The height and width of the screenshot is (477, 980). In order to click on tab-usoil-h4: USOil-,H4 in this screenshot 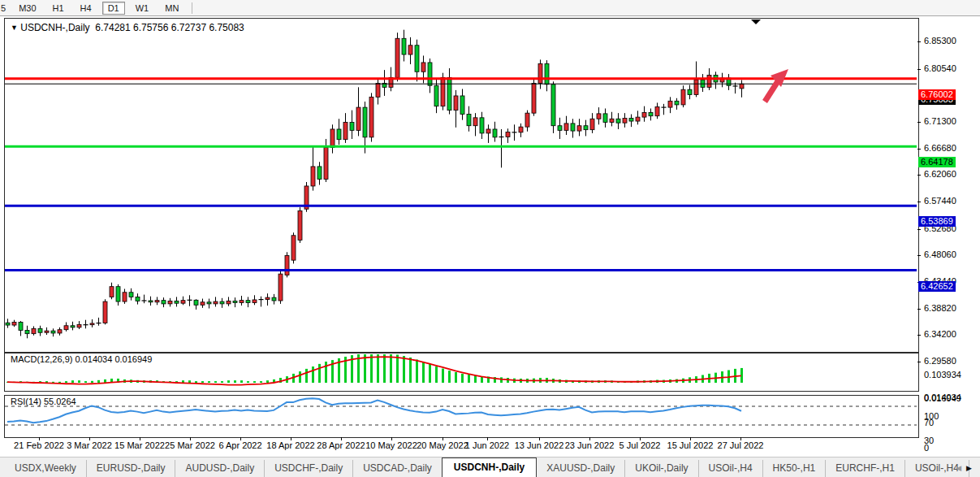, I will do `click(731, 468)`.